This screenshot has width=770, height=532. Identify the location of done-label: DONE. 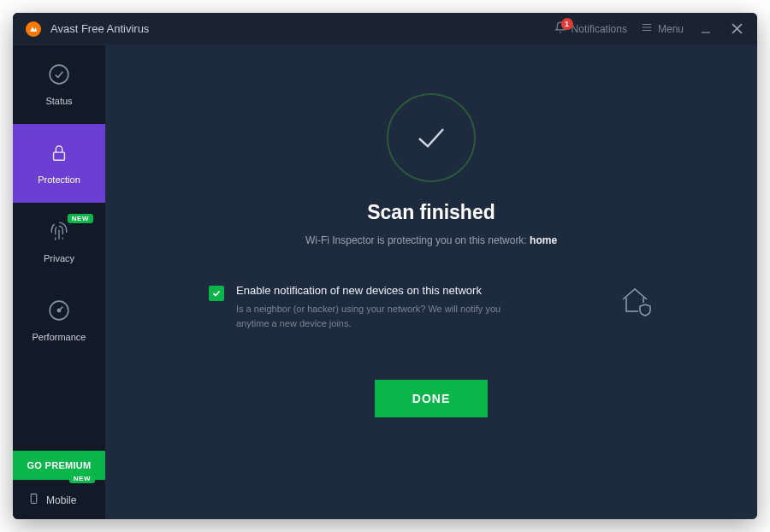
(431, 399).